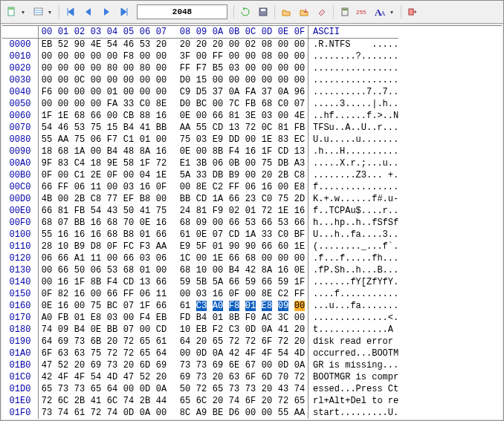 Image resolution: width=504 pixels, height=421 pixels. What do you see at coordinates (39, 12) in the screenshot?
I see `list-dropdown-icon` at bounding box center [39, 12].